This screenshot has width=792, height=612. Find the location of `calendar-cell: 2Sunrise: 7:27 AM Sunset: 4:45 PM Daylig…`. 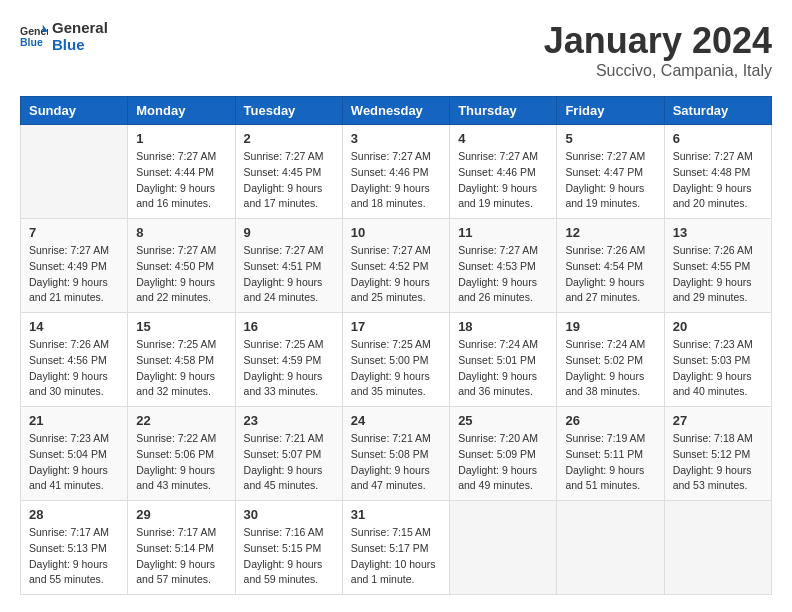

calendar-cell: 2Sunrise: 7:27 AM Sunset: 4:45 PM Daylig… is located at coordinates (288, 172).